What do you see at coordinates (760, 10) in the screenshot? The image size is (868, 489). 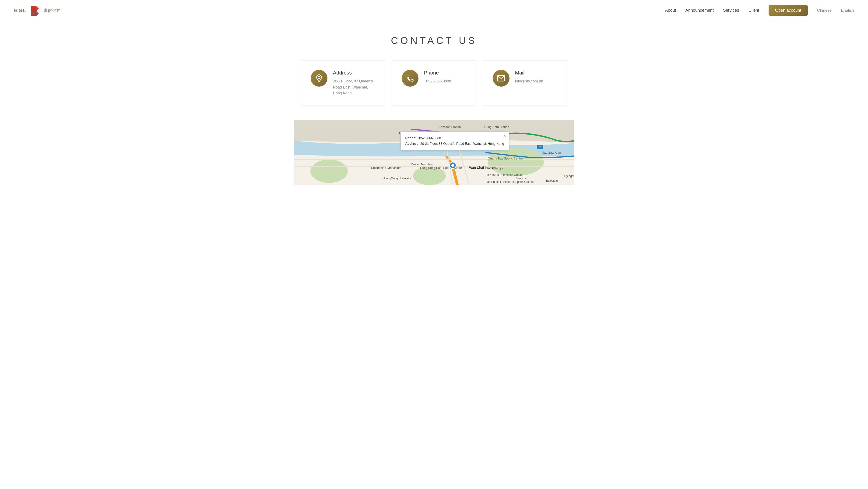 I see `main-nav: About Announcement Services Client Open …` at bounding box center [760, 10].